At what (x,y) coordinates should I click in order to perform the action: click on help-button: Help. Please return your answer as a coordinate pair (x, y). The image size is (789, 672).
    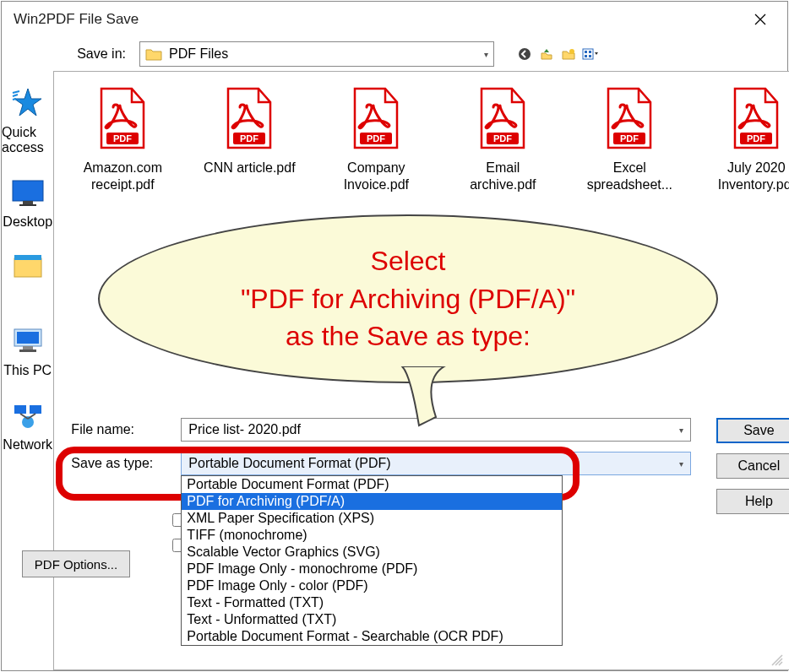
    Looking at the image, I should click on (753, 501).